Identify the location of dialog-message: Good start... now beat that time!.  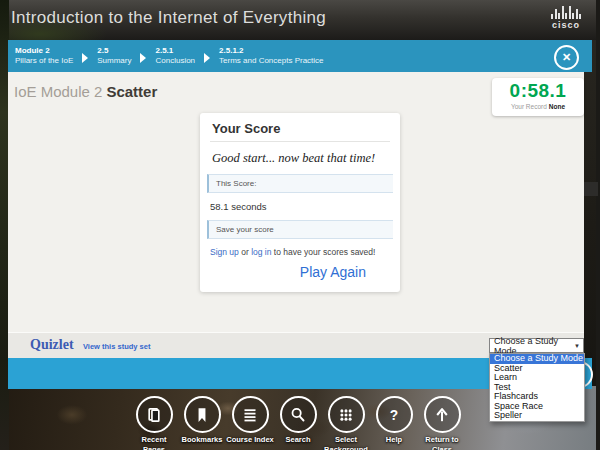
(300, 158).